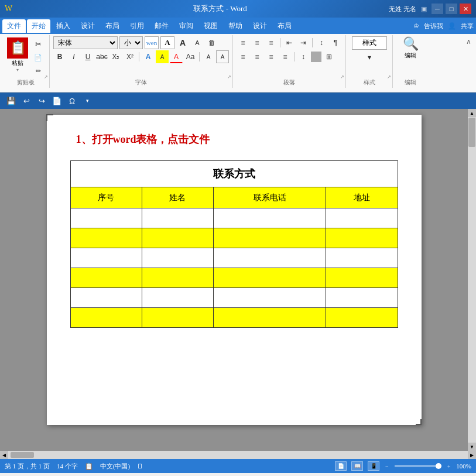 This screenshot has width=476, height=476. Describe the element at coordinates (335, 43) in the screenshot. I see `show-formatting-button: ¶` at that location.